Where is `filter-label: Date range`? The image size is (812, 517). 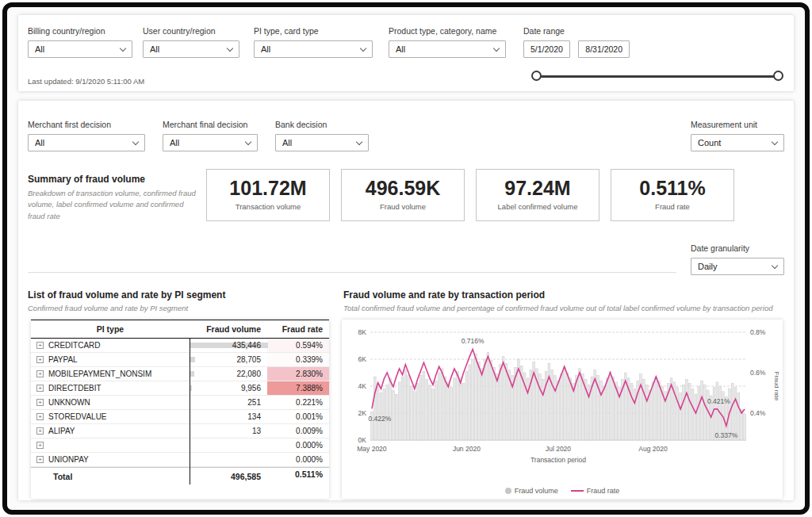
filter-label: Date range is located at coordinates (579, 31).